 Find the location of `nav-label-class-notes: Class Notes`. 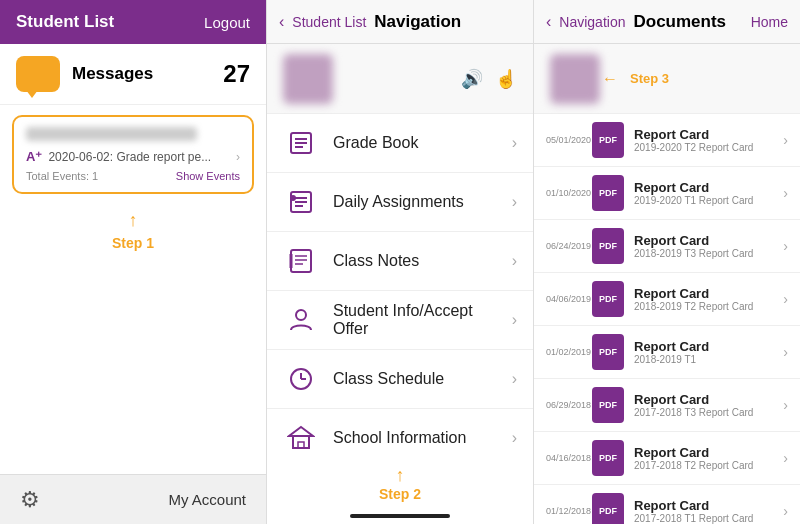

nav-label-class-notes: Class Notes is located at coordinates (416, 261).